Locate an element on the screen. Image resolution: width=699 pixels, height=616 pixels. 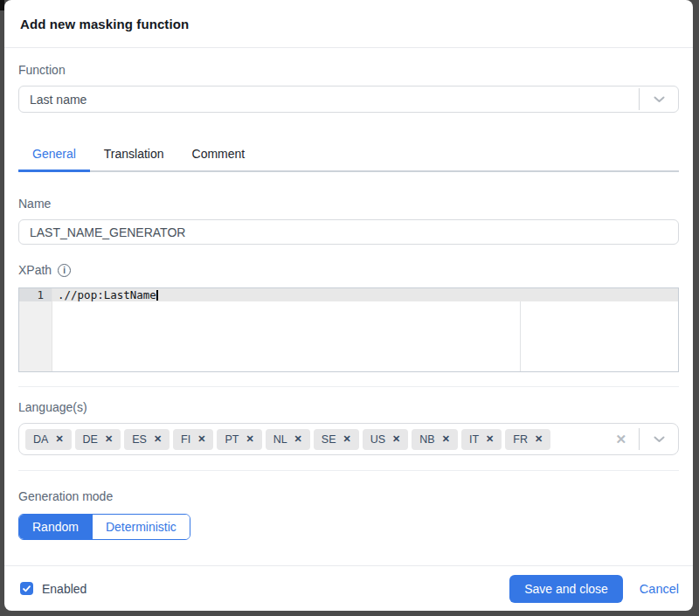
line-number: 1 is located at coordinates (35, 295).